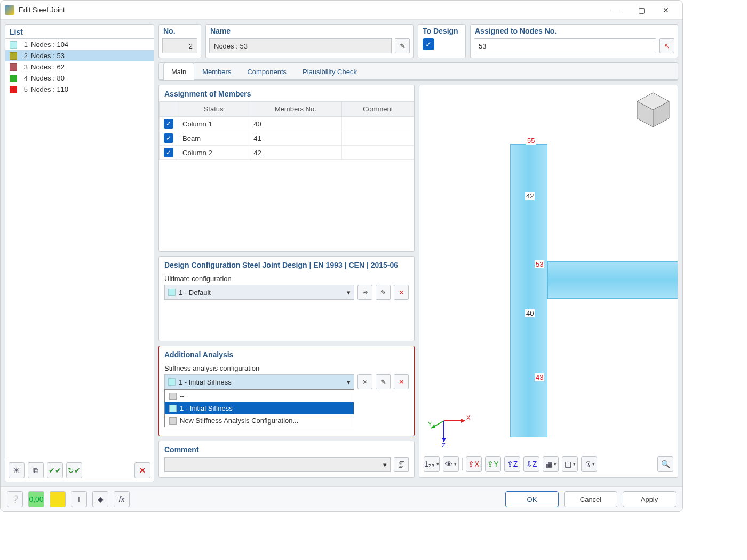  Describe the element at coordinates (539, 265) in the screenshot. I see `node-label: 53` at that location.